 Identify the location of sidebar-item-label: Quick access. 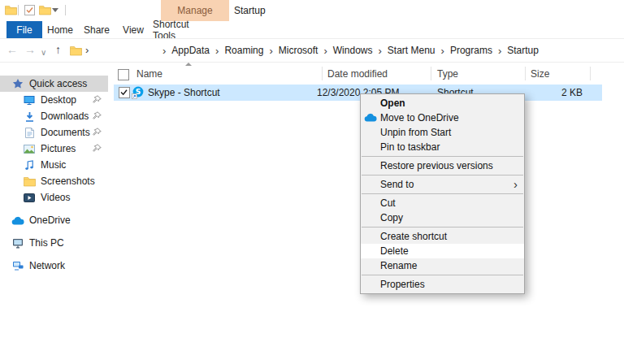
(58, 84).